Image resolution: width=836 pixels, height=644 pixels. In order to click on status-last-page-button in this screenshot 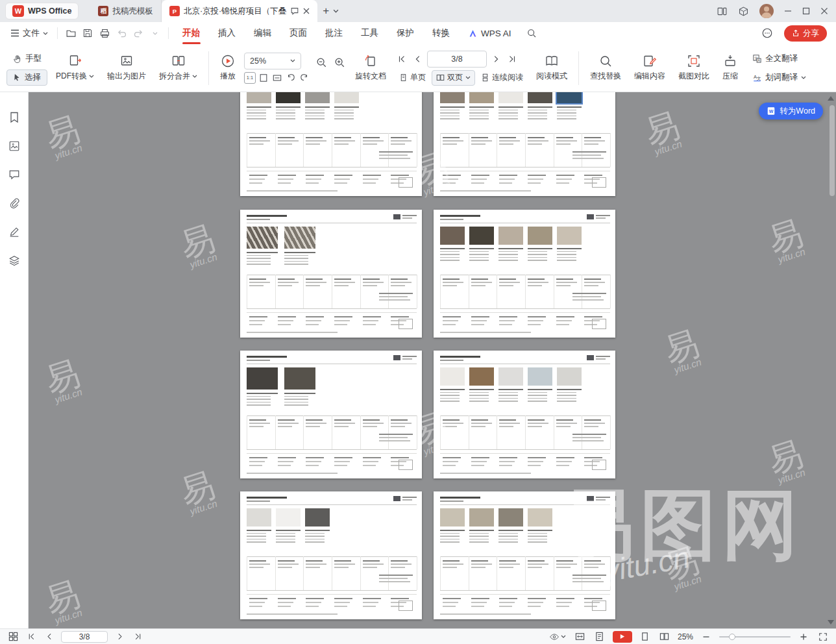, I will do `click(138, 637)`.